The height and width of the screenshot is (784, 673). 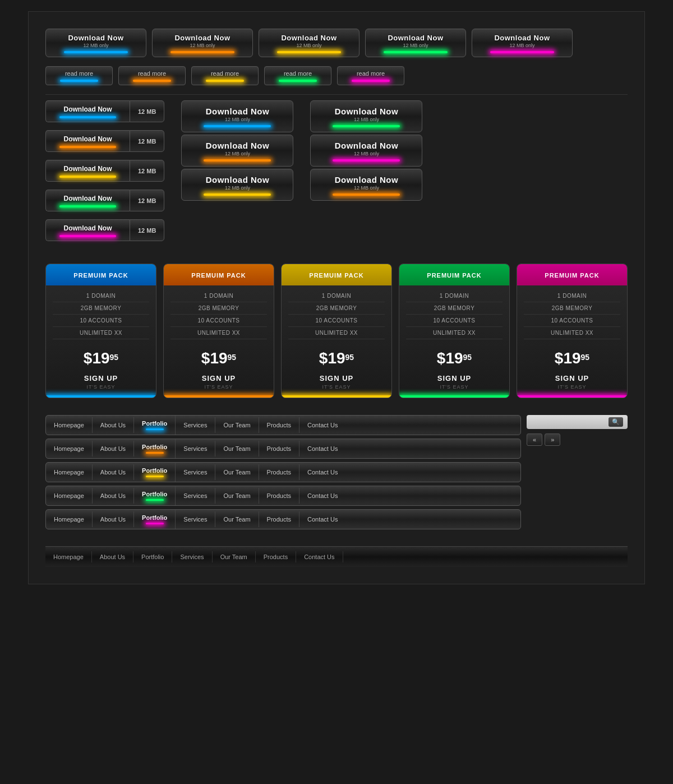 I want to click on download-btn-pink: Download Now 12 MB only, so click(x=522, y=43).